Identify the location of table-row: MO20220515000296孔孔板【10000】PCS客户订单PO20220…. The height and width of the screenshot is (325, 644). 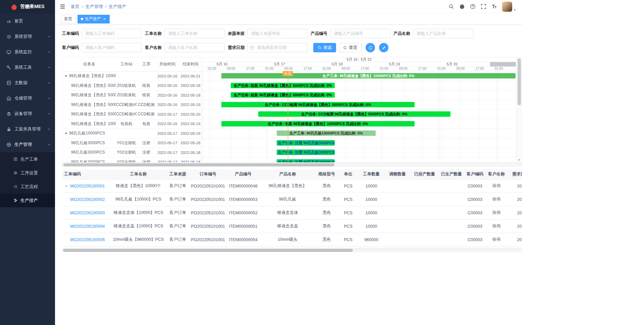
(292, 200).